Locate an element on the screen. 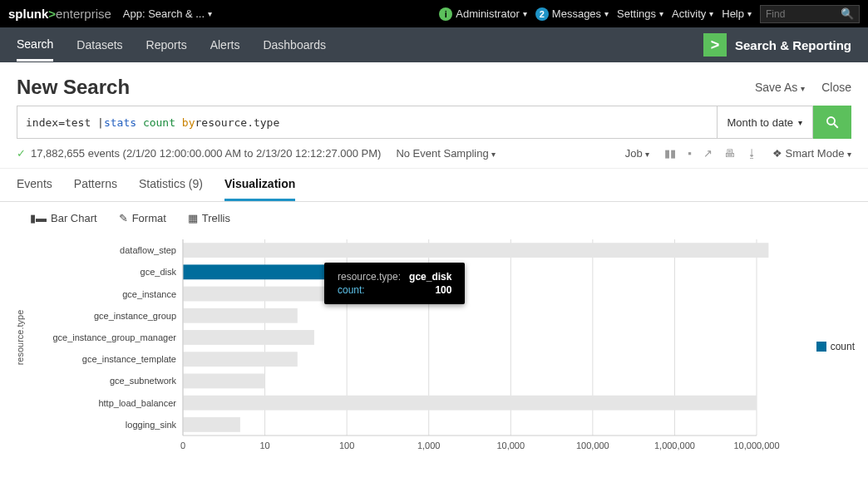 This screenshot has width=868, height=497. tab-statistics: Statistics (9) is located at coordinates (171, 189).